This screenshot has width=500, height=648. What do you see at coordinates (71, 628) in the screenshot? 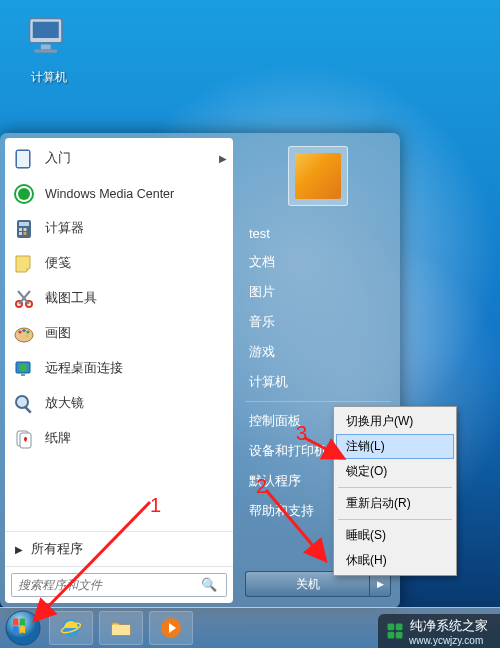
I see `taskbar-ie` at bounding box center [71, 628].